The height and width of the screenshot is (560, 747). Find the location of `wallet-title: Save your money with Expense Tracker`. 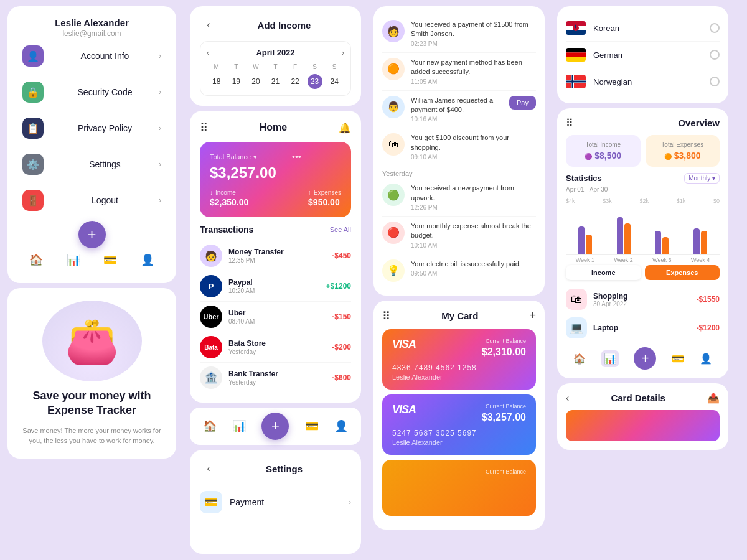

wallet-title: Save your money with Expense Tracker is located at coordinates (92, 403).